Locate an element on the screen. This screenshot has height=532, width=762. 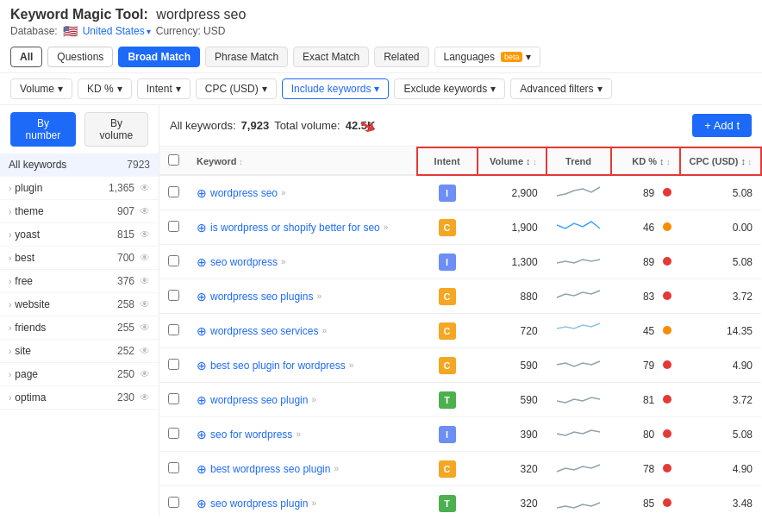
trend-chart is located at coordinates (579, 226).